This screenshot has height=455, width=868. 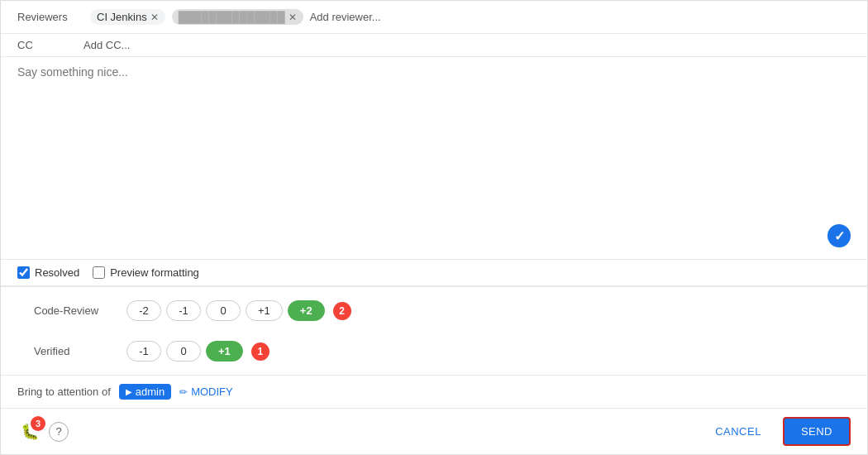 I want to click on preview-checkbox, so click(x=99, y=273).